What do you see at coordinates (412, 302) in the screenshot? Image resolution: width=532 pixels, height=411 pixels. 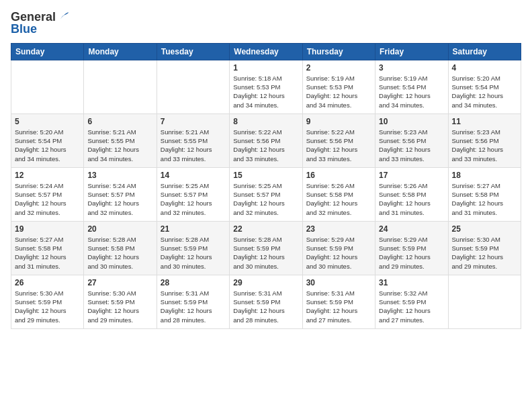 I see `calendar-cell: 31Sunrise: 5:32 AM Sunset: 5:59 PM Dayli…` at bounding box center [412, 302].